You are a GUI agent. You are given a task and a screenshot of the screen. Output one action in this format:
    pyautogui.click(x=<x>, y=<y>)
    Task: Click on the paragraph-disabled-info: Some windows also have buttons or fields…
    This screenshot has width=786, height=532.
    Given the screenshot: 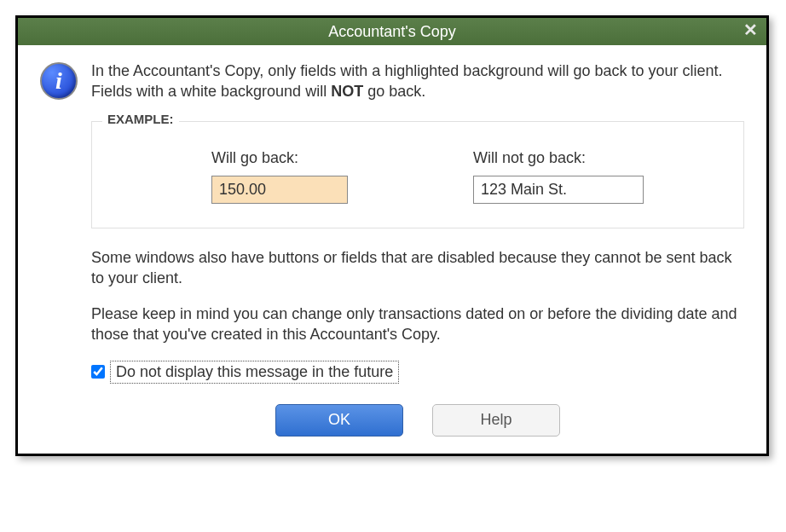 What is the action you would take?
    pyautogui.click(x=418, y=268)
    